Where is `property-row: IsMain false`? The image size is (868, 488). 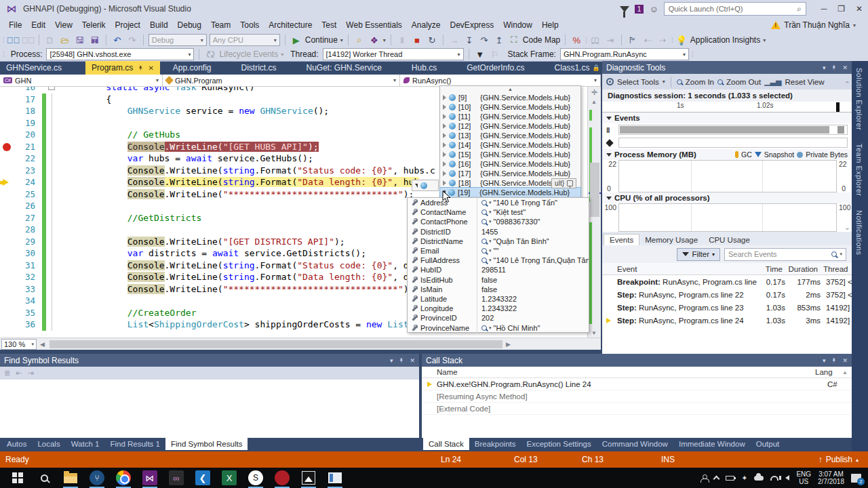 property-row: IsMain false is located at coordinates (498, 289).